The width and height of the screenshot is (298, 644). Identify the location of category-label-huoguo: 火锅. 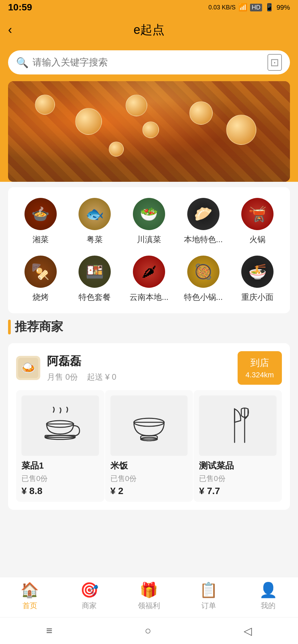
(257, 239).